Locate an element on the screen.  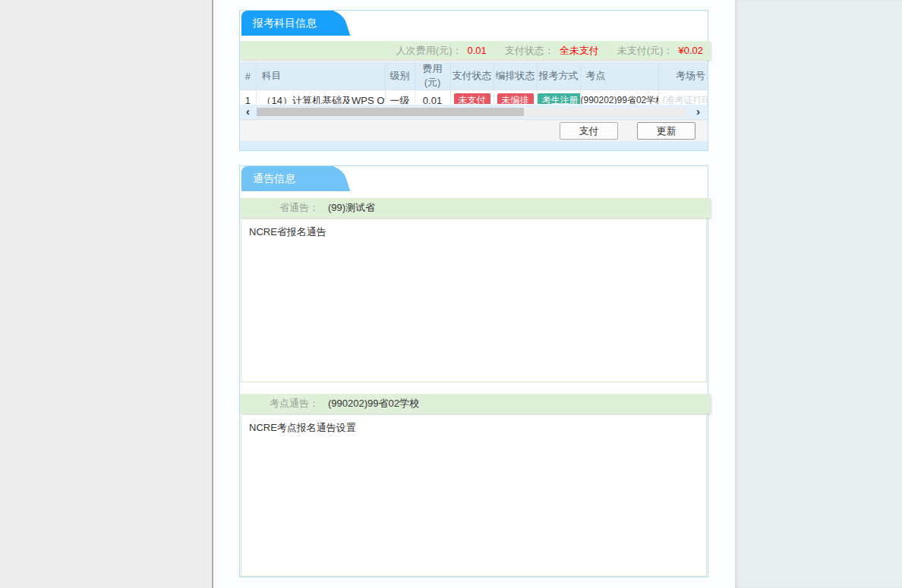
province-notice-value: (99)测试省 is located at coordinates (352, 208).